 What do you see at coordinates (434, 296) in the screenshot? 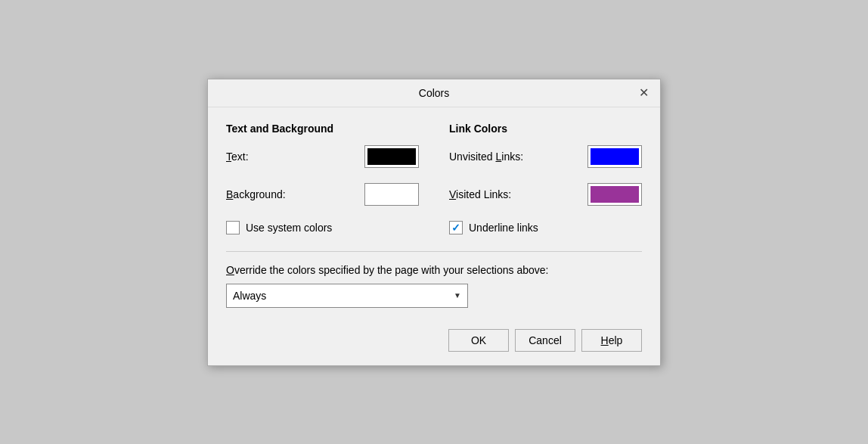
I see `dropdown-wrapper: Always ▼` at bounding box center [434, 296].